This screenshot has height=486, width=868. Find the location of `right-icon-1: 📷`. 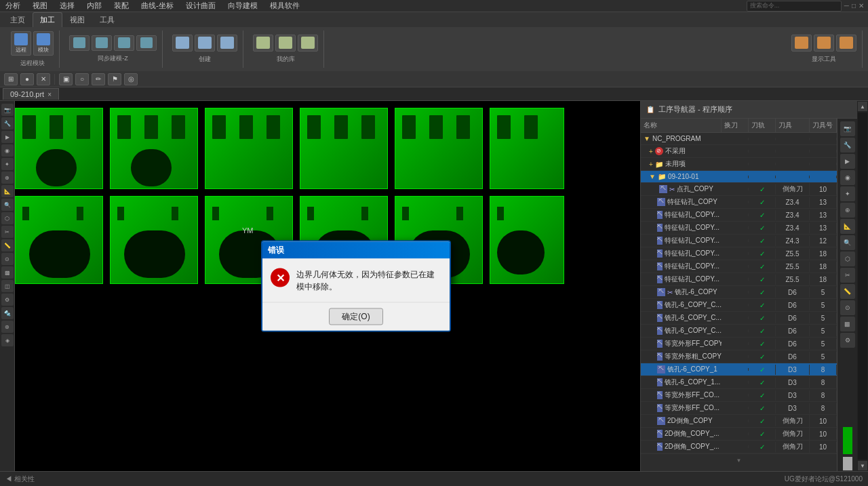

right-icon-1: 📷 is located at coordinates (848, 129).